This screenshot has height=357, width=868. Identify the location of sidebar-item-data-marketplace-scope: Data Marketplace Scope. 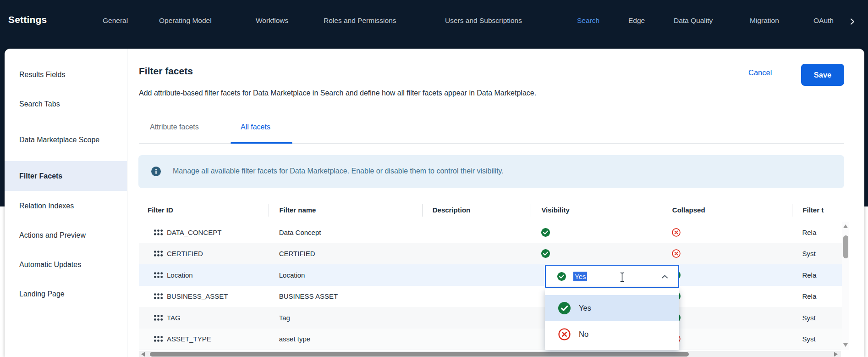
(66, 139).